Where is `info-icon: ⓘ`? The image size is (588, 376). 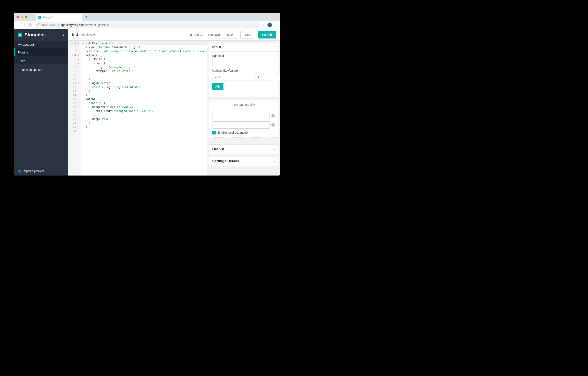 info-icon: ⓘ is located at coordinates (39, 25).